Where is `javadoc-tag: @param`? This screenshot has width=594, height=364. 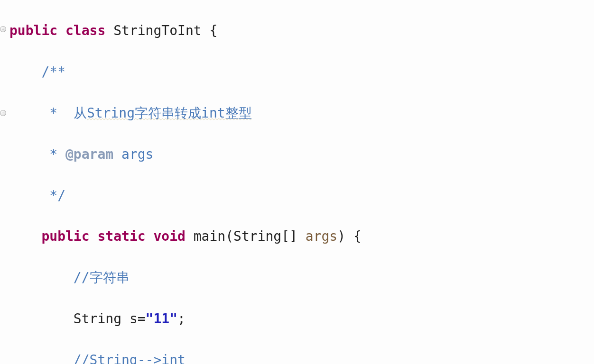
javadoc-tag: @param is located at coordinates (89, 155).